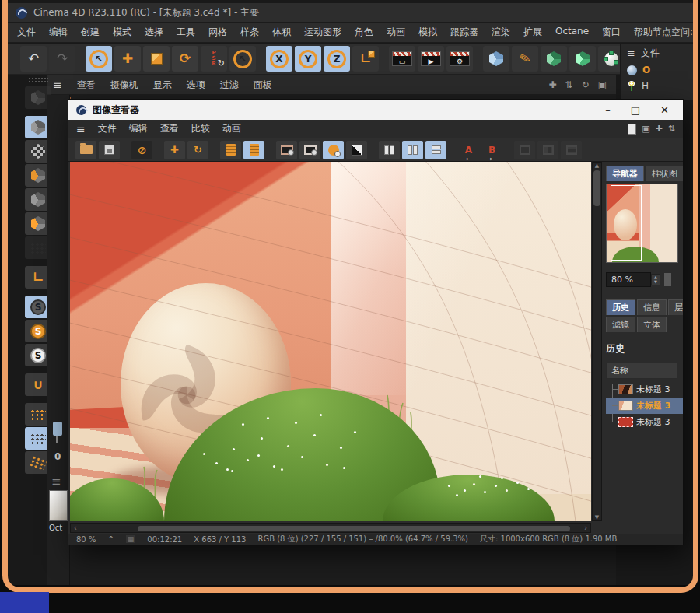 This screenshot has width=700, height=613. What do you see at coordinates (286, 150) in the screenshot?
I see `show-image-button` at bounding box center [286, 150].